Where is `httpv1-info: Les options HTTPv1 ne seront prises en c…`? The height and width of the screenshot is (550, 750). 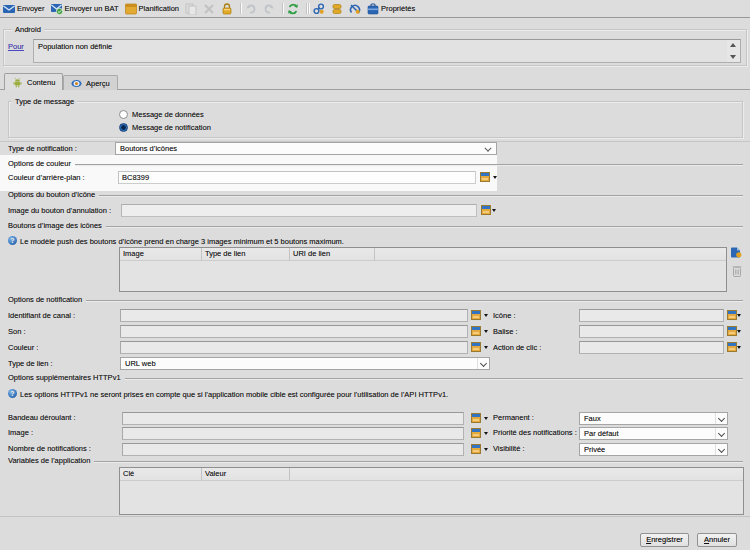 httpv1-info: Les options HTTPv1 ne seront prises en c… is located at coordinates (234, 394).